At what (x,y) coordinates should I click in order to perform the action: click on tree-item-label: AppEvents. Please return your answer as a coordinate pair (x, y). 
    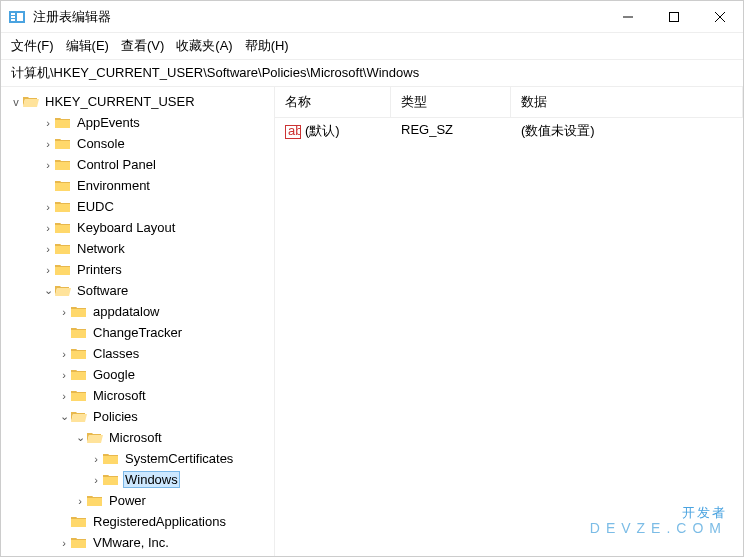
    Looking at the image, I should click on (108, 122).